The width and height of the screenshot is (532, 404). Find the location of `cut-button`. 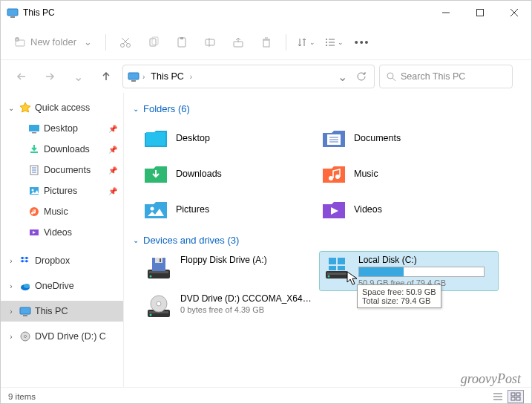

cut-button is located at coordinates (125, 42).